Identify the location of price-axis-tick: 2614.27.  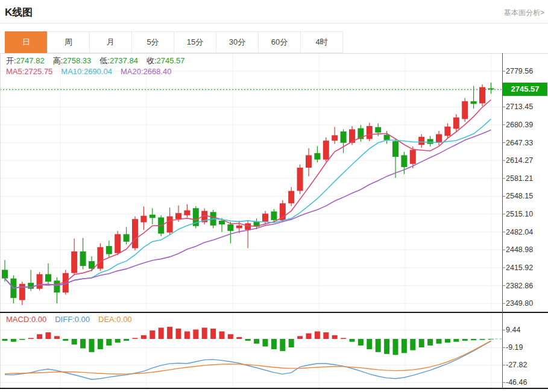
(526, 160).